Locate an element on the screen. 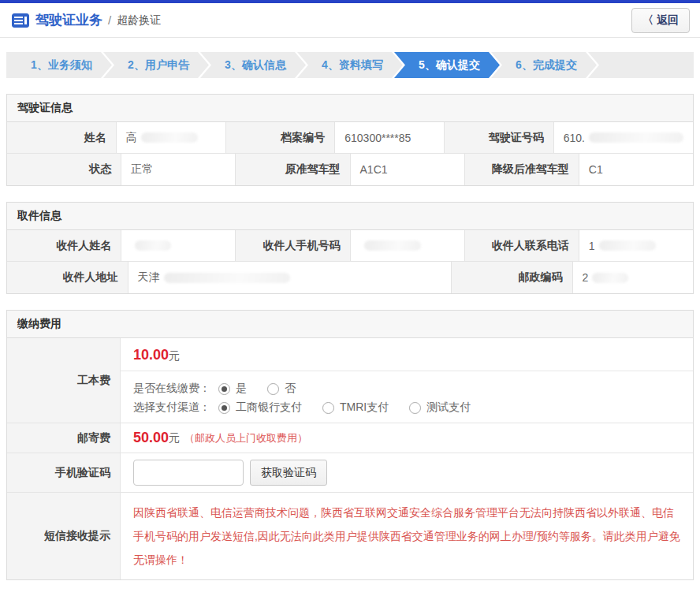 This screenshot has width=700, height=596. label-recipient-mobile: 收件人手机号码 is located at coordinates (293, 246).